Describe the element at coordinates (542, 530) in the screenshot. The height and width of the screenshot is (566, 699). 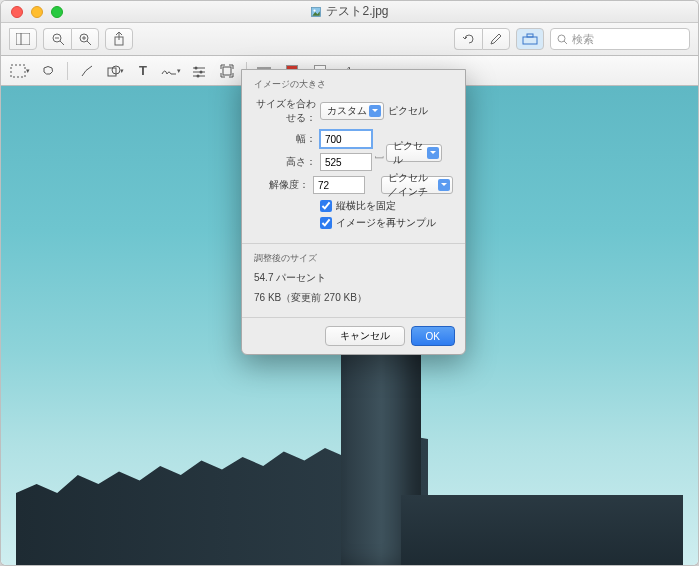
I see `image-content` at that location.